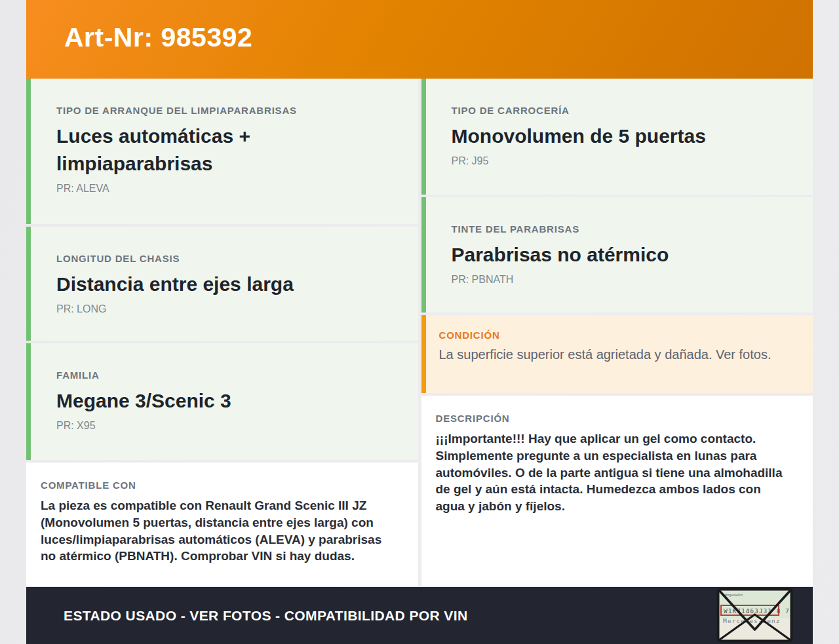 Image resolution: width=839 pixels, height=644 pixels. I want to click on attribute-label: TIPO DE ARRANQUE DEL LIMPIAPARABRISAS, so click(227, 110).